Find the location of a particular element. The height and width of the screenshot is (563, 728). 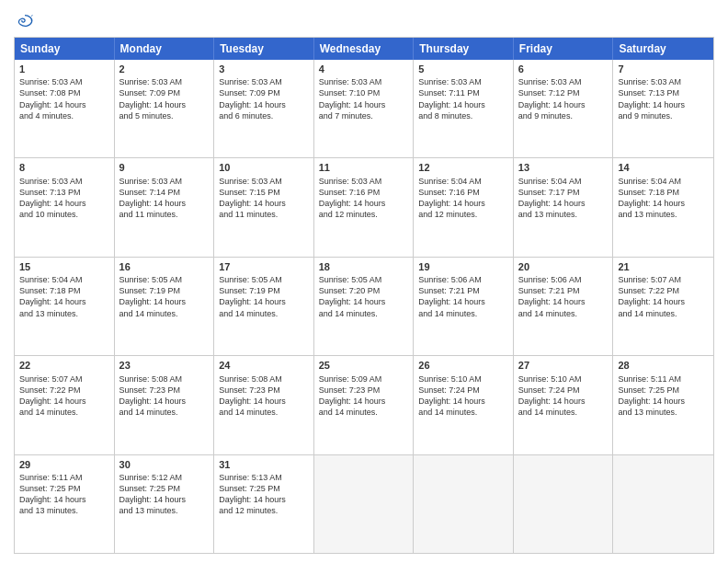

day-number: 25 is located at coordinates (364, 365).